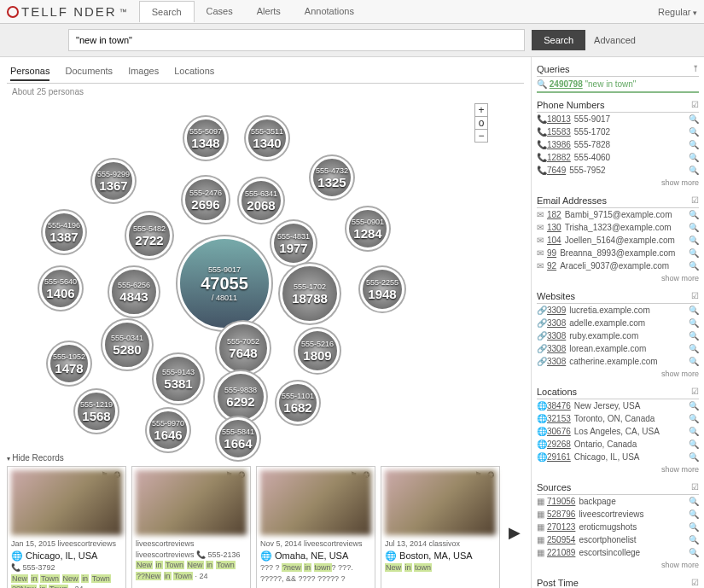  What do you see at coordinates (243, 348) in the screenshot?
I see `cluster-node: 555-70527648` at bounding box center [243, 348].